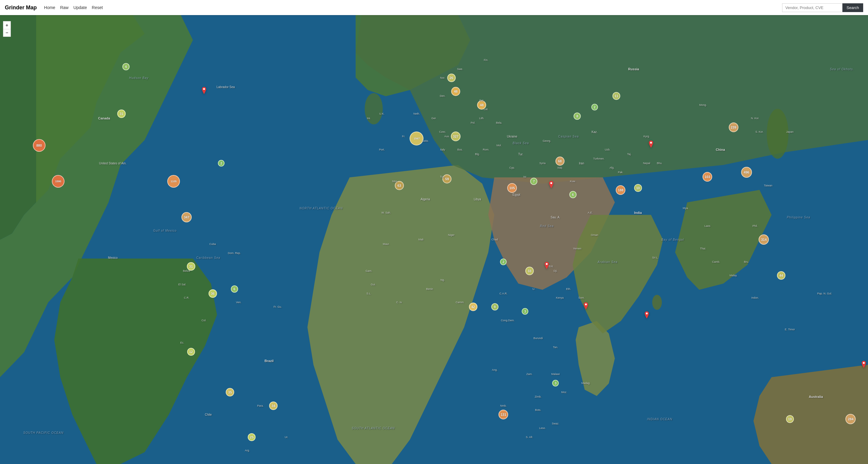 This screenshot has height=464, width=868. I want to click on brand-title: Grinder Map, so click(21, 7).